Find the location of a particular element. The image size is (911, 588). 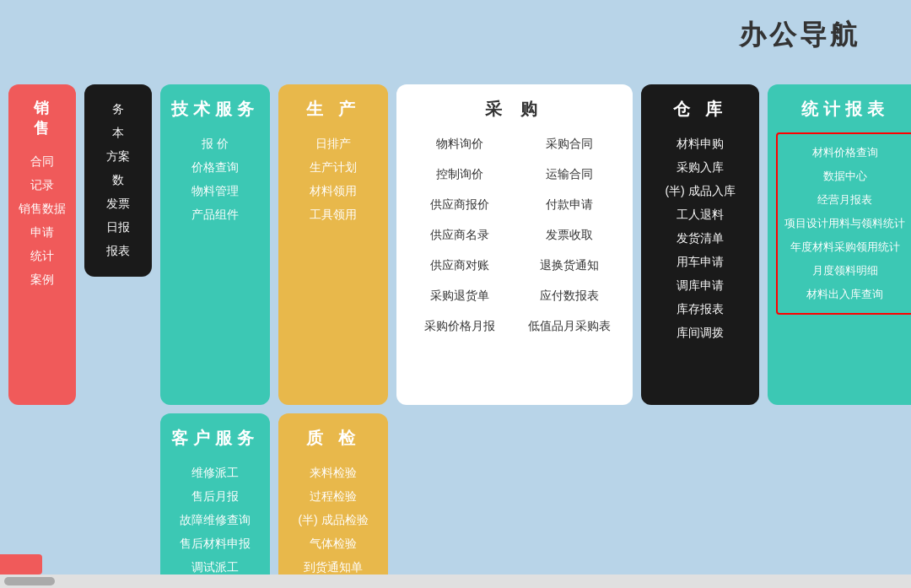

purchase-item: 退换货通知 is located at coordinates (569, 266).